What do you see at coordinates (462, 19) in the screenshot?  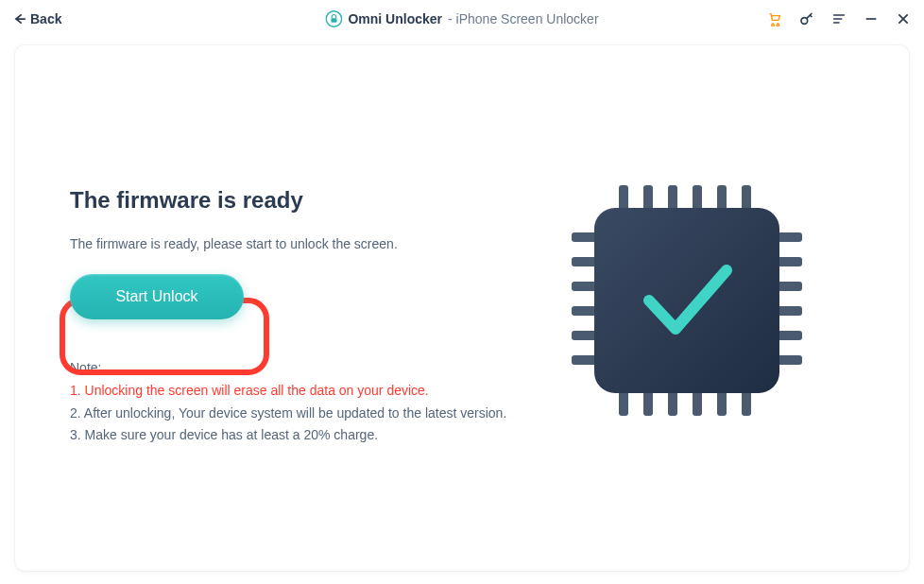 I see `titlebar: Back Omni Unlocker - iPhone Screen Unloc…` at bounding box center [462, 19].